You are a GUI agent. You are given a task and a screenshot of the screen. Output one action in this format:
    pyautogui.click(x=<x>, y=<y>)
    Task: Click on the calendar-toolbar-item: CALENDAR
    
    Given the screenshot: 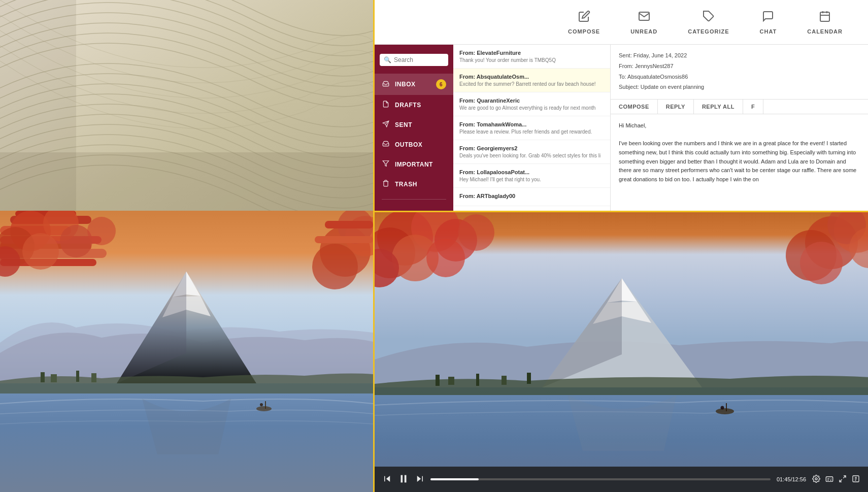 What is the action you would take?
    pyautogui.click(x=825, y=22)
    